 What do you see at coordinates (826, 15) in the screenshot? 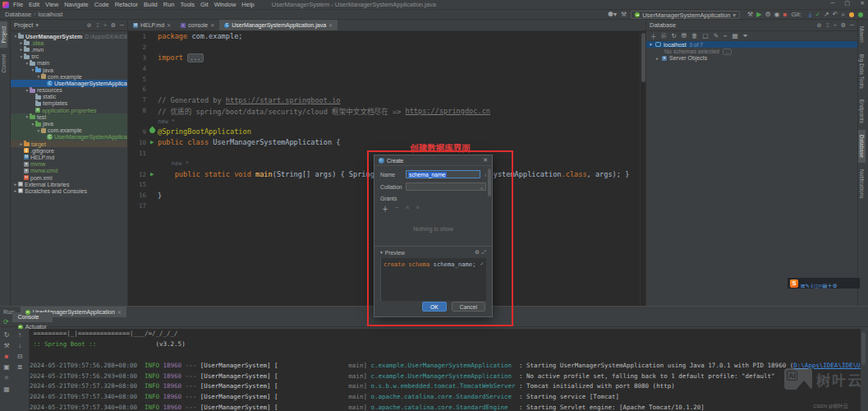
I see `git-push-icon: ↗` at bounding box center [826, 15].